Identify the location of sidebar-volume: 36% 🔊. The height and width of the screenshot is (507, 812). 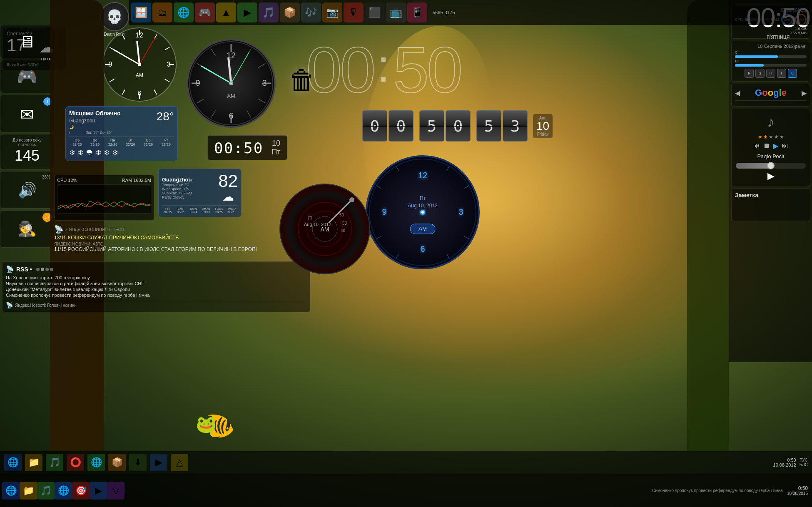
(27, 190).